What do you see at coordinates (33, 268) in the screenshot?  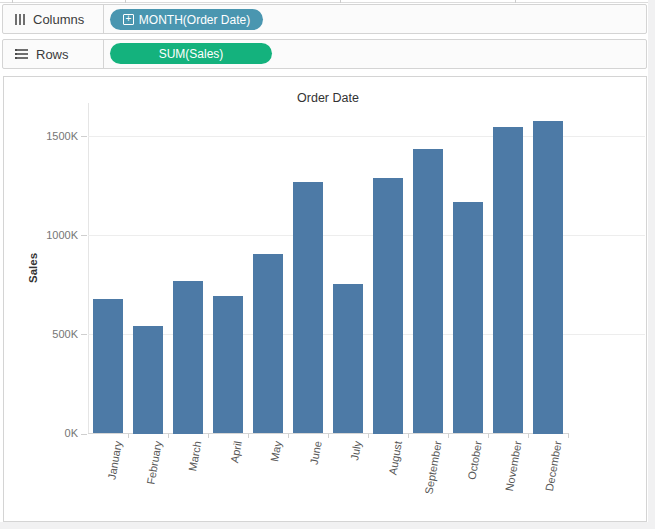 I see `y-axis-title: Sales` at bounding box center [33, 268].